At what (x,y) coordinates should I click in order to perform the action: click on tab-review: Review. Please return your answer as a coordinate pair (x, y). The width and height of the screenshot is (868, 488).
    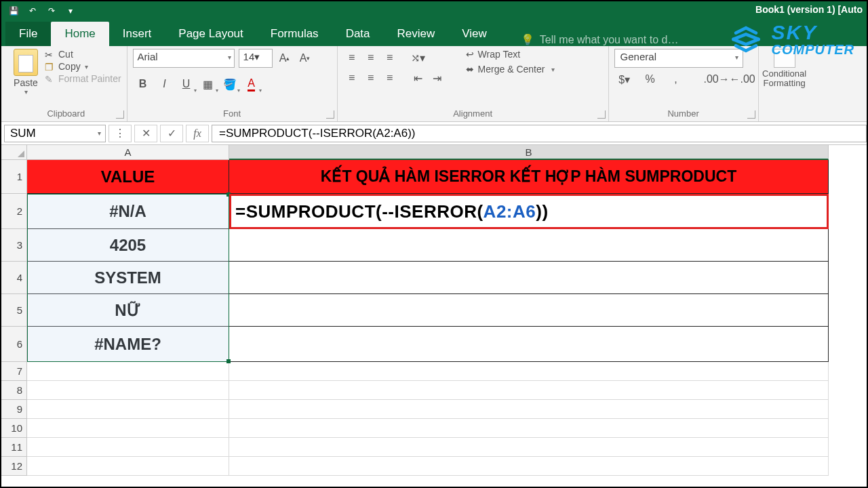
    Looking at the image, I should click on (416, 34).